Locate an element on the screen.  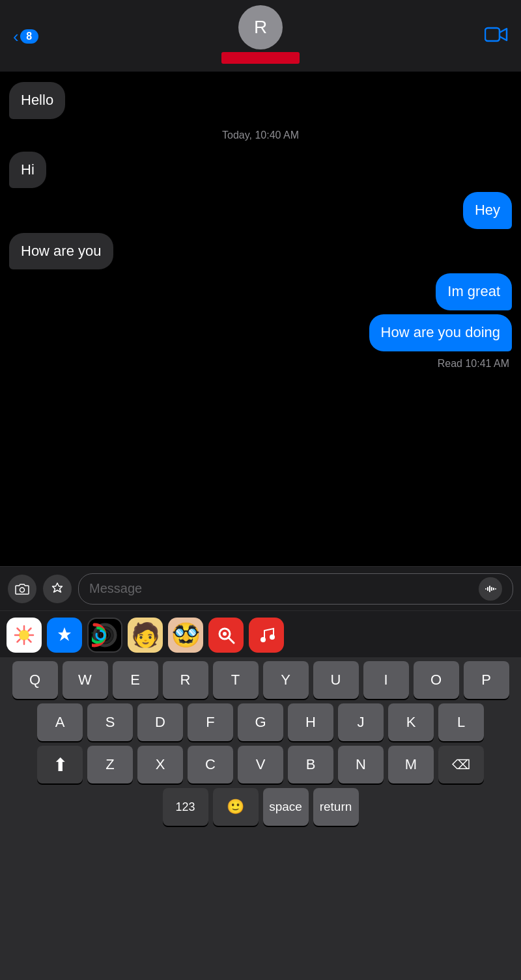
message-bubble-3: Hey is located at coordinates (487, 211).